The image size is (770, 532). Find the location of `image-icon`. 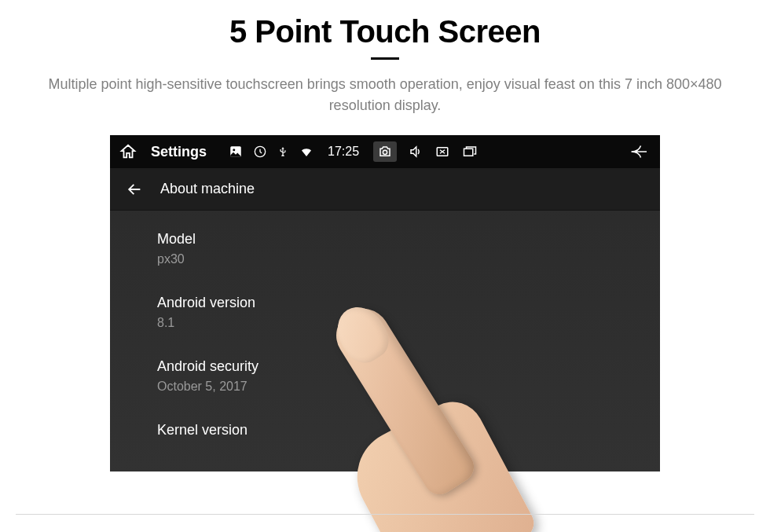

image-icon is located at coordinates (236, 152).